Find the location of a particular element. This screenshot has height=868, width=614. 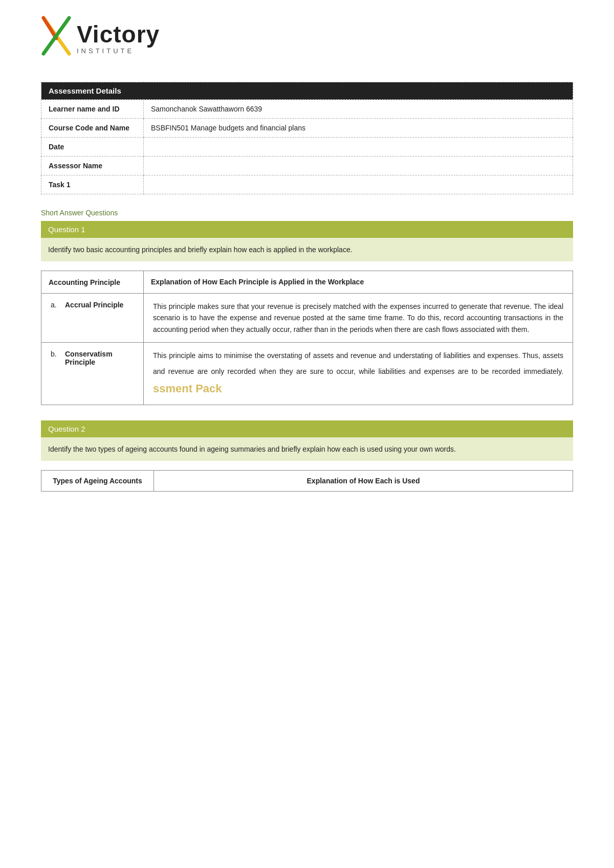

assessment-header-row: Assessment Details is located at coordinates (307, 91).